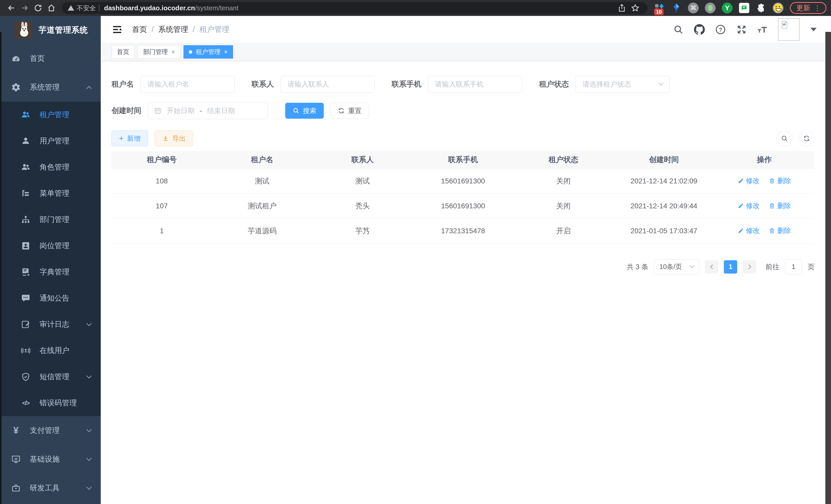  Describe the element at coordinates (37, 59) in the screenshot. I see `sidebar-item-label: 首页` at that location.